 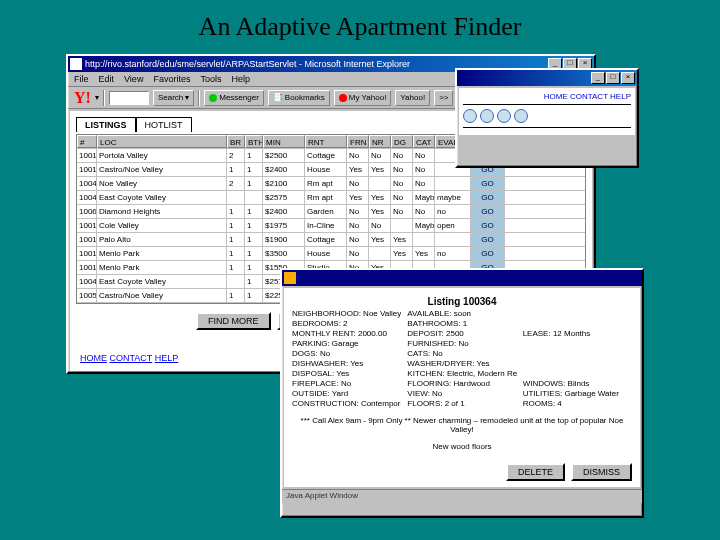 What do you see at coordinates (346, 394) in the screenshot?
I see `detail-field: OUTSIDE: Yard` at bounding box center [346, 394].